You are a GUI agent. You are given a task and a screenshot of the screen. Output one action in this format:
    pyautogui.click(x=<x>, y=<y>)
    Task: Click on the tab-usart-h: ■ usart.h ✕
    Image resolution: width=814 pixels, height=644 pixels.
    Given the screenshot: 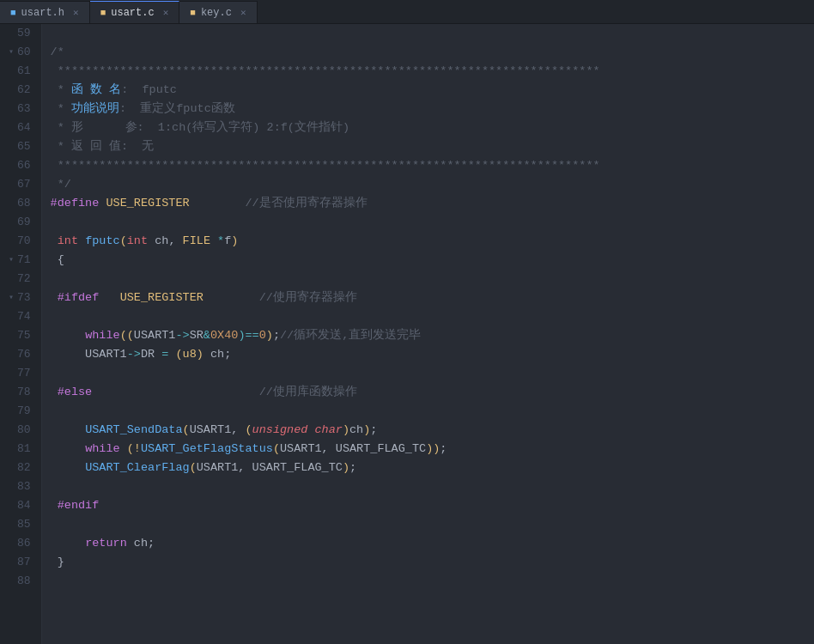 What is the action you would take?
    pyautogui.click(x=45, y=12)
    